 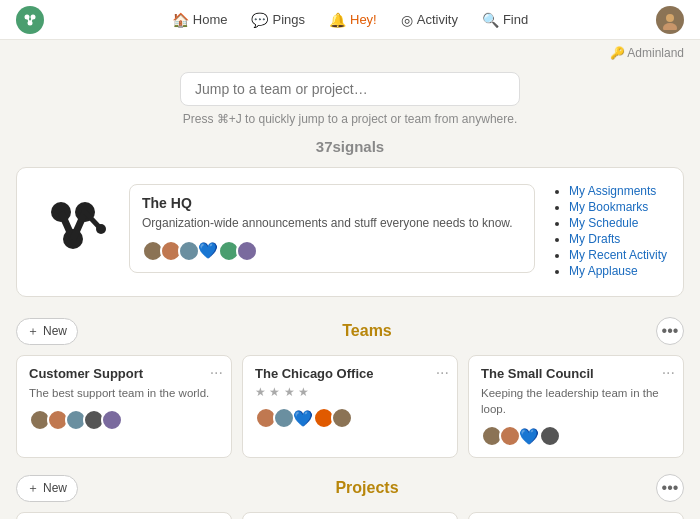 What do you see at coordinates (438, 20) in the screenshot?
I see `nav-activity-label: Activity` at bounding box center [438, 20].